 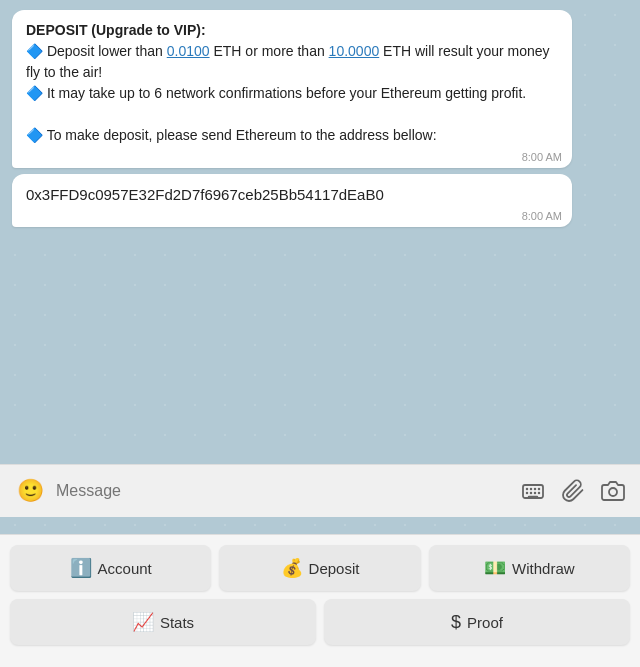 What do you see at coordinates (110, 568) in the screenshot?
I see `account-button: ℹ️ Account` at bounding box center [110, 568].